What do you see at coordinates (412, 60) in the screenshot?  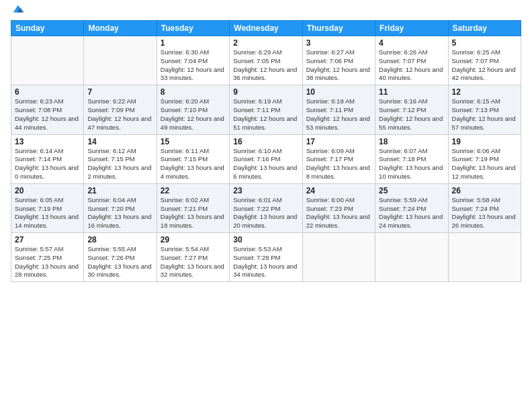 I see `day-cell: 4Sunrise: 6:26 AMSunset: 7:07 PMDaylight…` at bounding box center [412, 60].